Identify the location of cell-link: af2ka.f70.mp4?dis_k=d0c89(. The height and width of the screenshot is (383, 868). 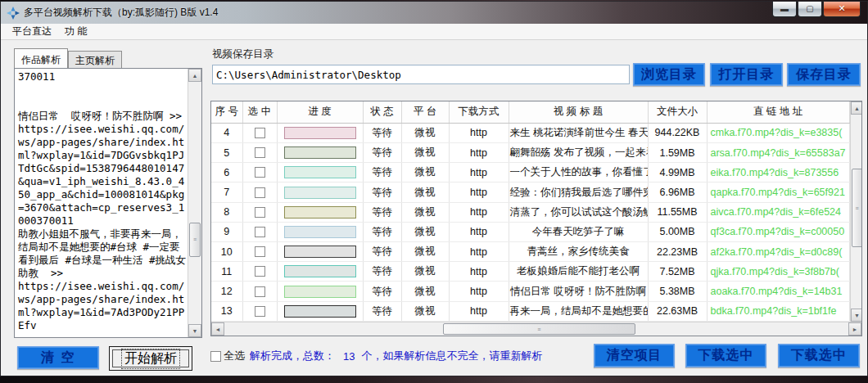
(778, 252).